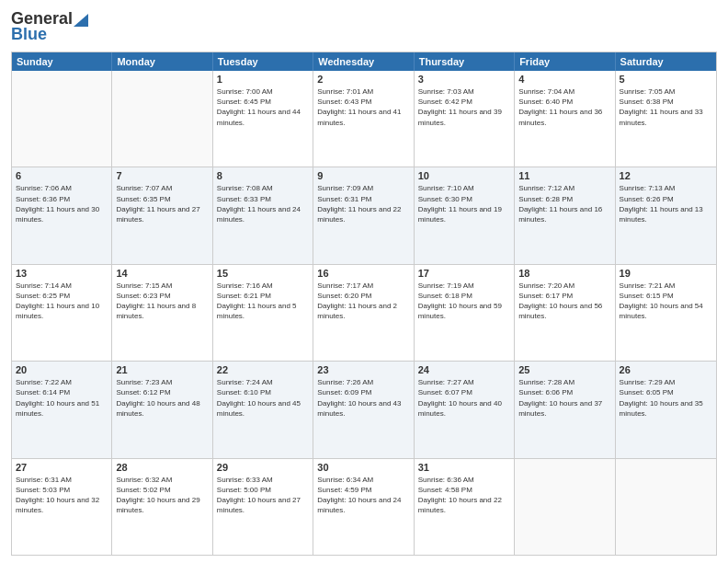 This screenshot has width=728, height=563. I want to click on day-number: 1, so click(263, 79).